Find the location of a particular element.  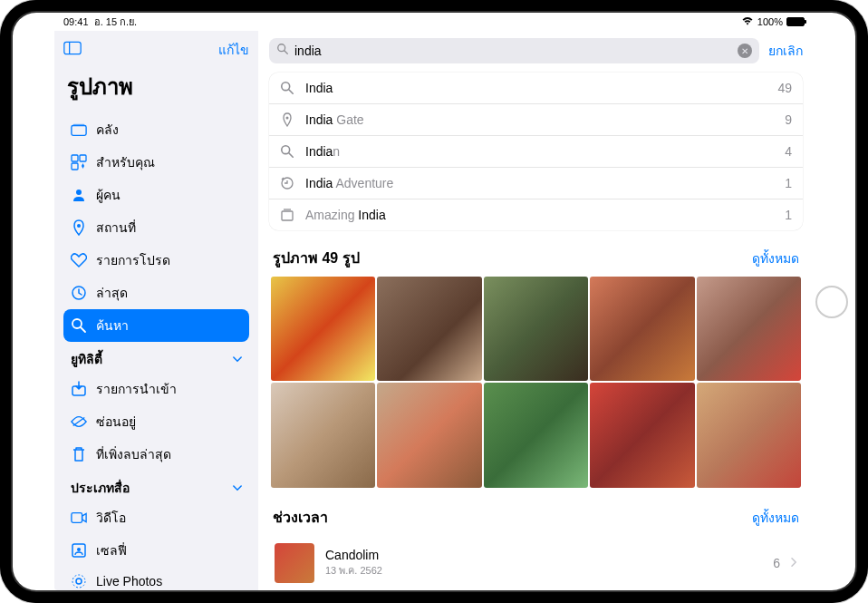

sidebar-item-favorites: รายการโปรด is located at coordinates (156, 260).